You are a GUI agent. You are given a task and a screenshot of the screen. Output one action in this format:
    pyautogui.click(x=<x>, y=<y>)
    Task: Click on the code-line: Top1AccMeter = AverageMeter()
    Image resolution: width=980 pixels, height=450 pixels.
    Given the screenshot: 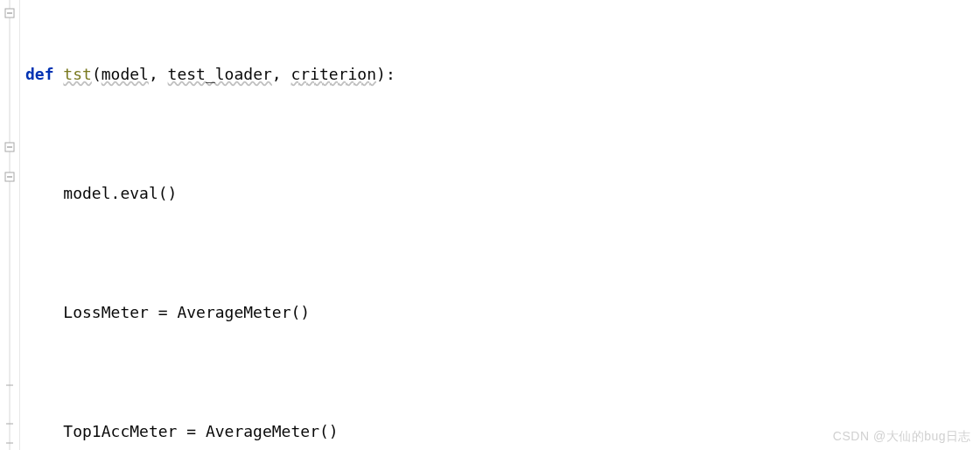 What is the action you would take?
    pyautogui.click(x=390, y=432)
    